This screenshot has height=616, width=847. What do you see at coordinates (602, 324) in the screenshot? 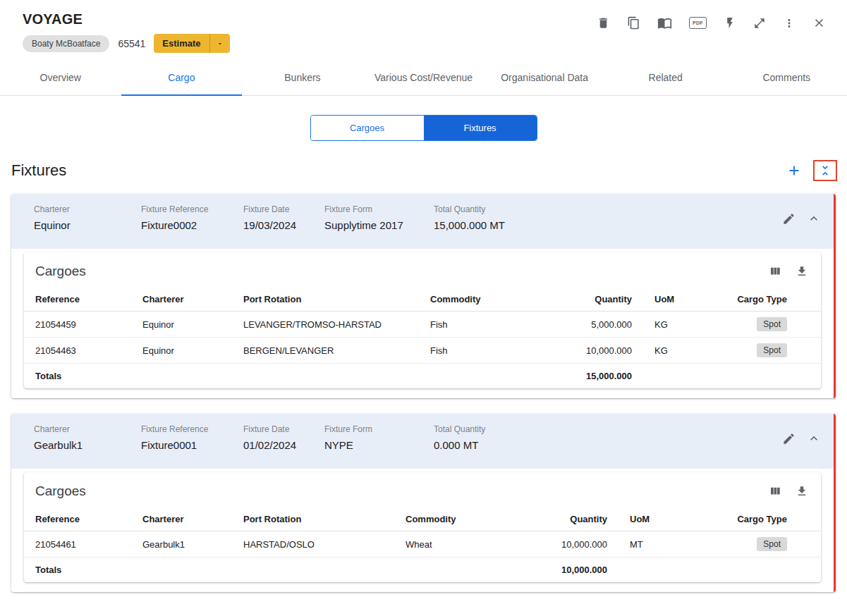
I see `cell-quantity: 5,000.000` at bounding box center [602, 324].